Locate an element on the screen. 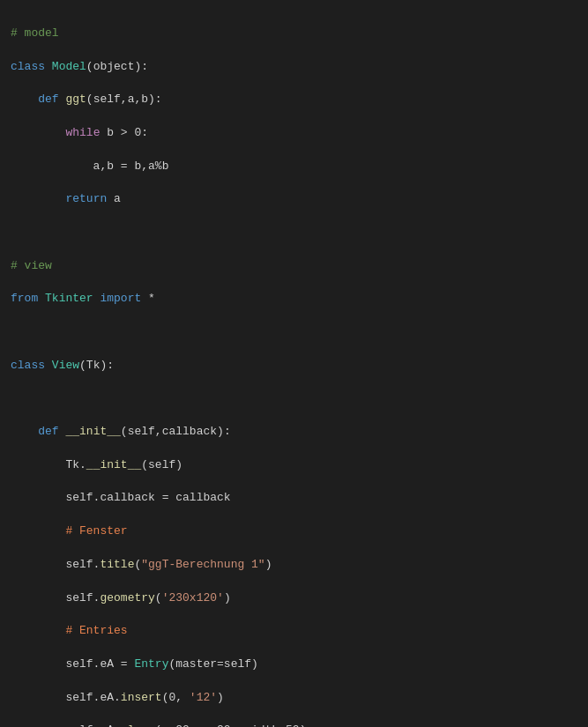  kw-while: while is located at coordinates (83, 132).